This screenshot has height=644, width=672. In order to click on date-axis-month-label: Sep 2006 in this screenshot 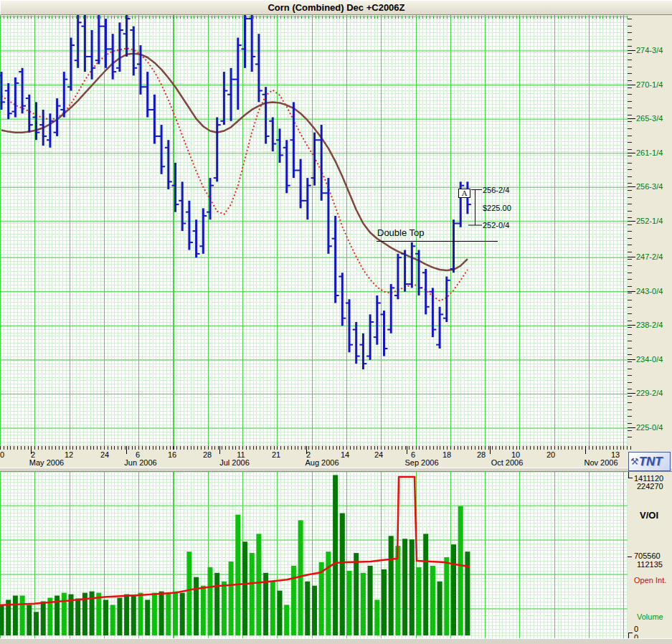, I will do `click(422, 463)`.